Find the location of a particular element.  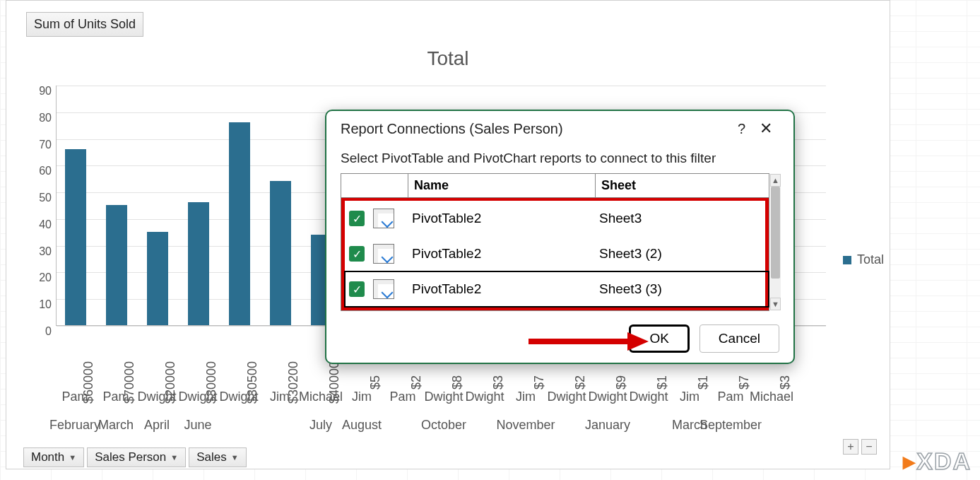

x-month-label: October is located at coordinates (444, 426).